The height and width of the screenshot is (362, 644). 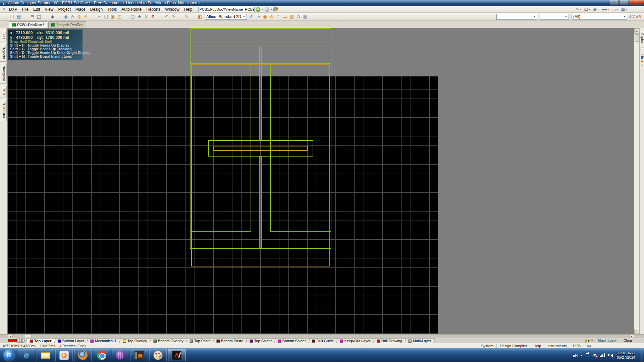 What do you see at coordinates (25, 9) in the screenshot?
I see `menu-item: File` at bounding box center [25, 9].